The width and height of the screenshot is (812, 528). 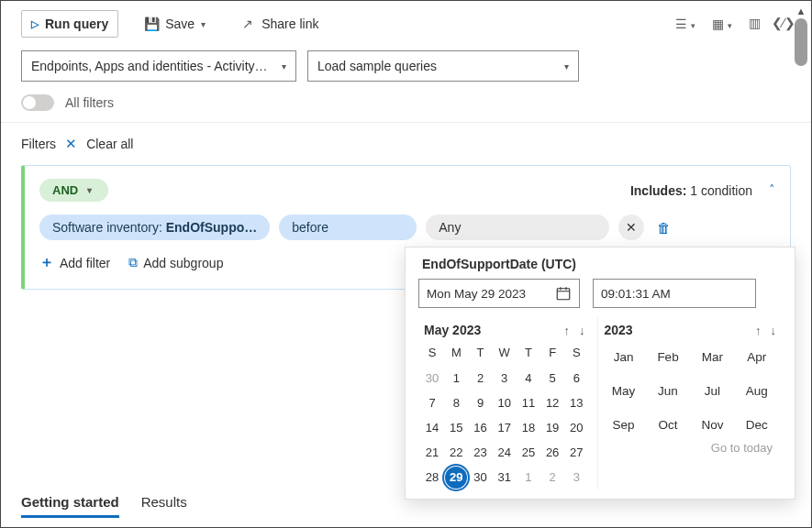 What do you see at coordinates (452, 330) in the screenshot?
I see `calendar-month-label: May 2023` at bounding box center [452, 330].